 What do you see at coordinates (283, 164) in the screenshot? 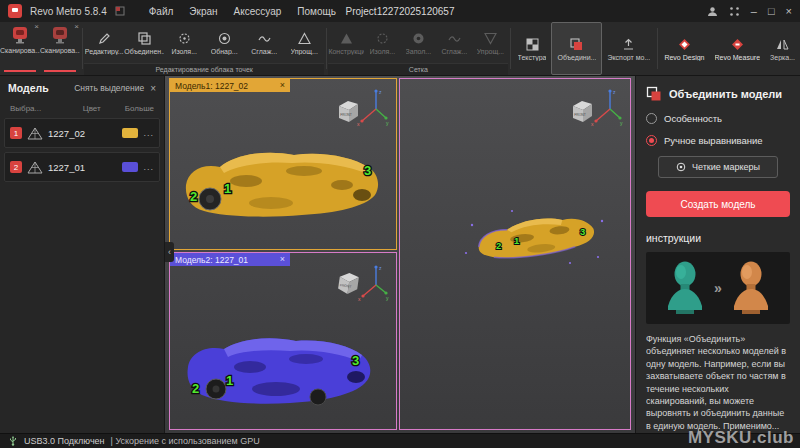
I see `viewport-model1: Модель1: 1227_02 × FRONT` at bounding box center [283, 164].